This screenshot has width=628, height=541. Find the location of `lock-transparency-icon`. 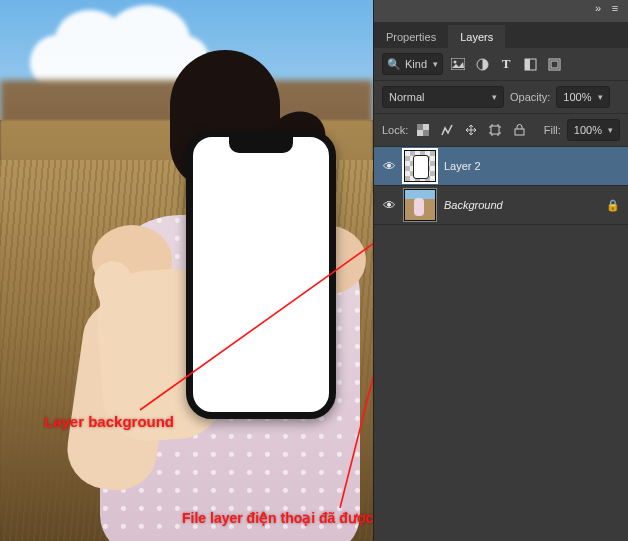

lock-transparency-icon is located at coordinates (423, 130).